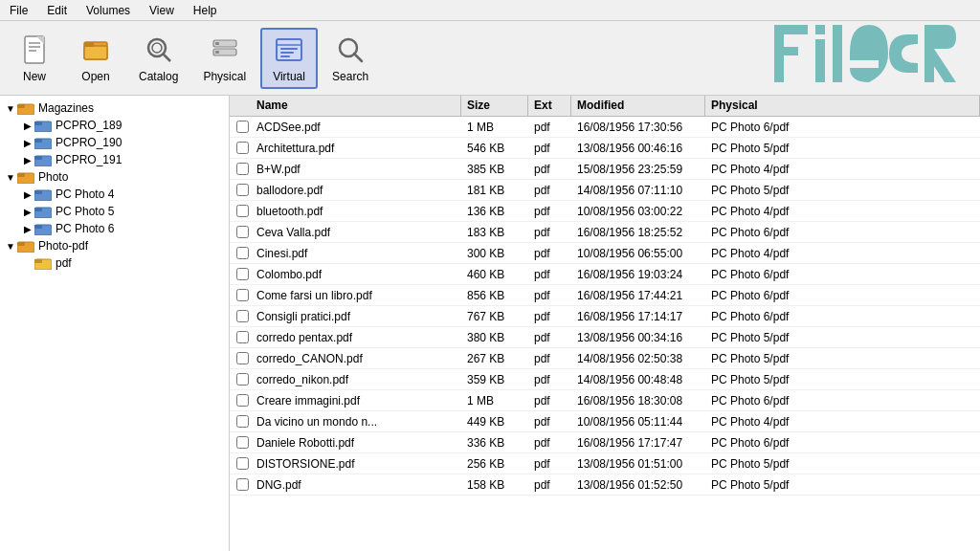  What do you see at coordinates (356, 317) in the screenshot?
I see `file-name: Consigli pratici.pdf` at bounding box center [356, 317].